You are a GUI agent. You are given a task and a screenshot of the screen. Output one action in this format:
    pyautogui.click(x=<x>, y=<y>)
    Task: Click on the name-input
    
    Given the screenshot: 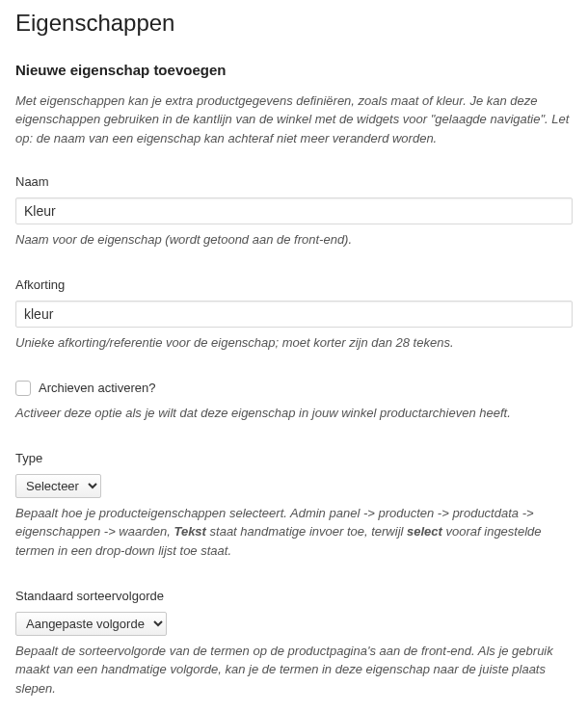 What is the action you would take?
    pyautogui.click(x=294, y=211)
    